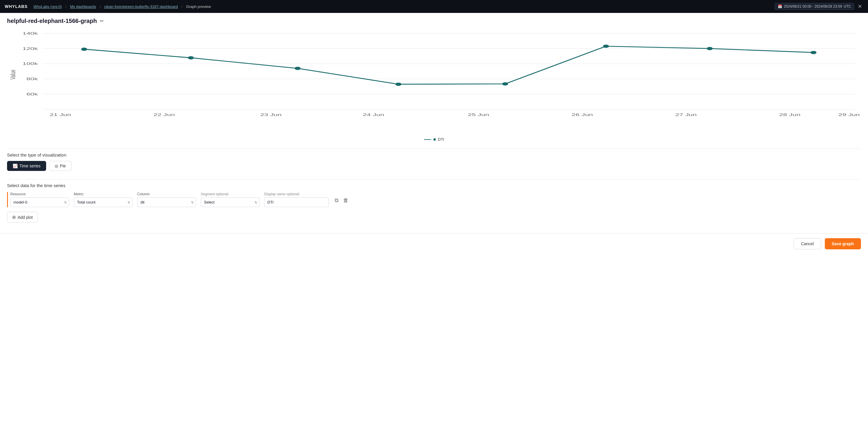  I want to click on svg-text: 23 Jun, so click(271, 115).